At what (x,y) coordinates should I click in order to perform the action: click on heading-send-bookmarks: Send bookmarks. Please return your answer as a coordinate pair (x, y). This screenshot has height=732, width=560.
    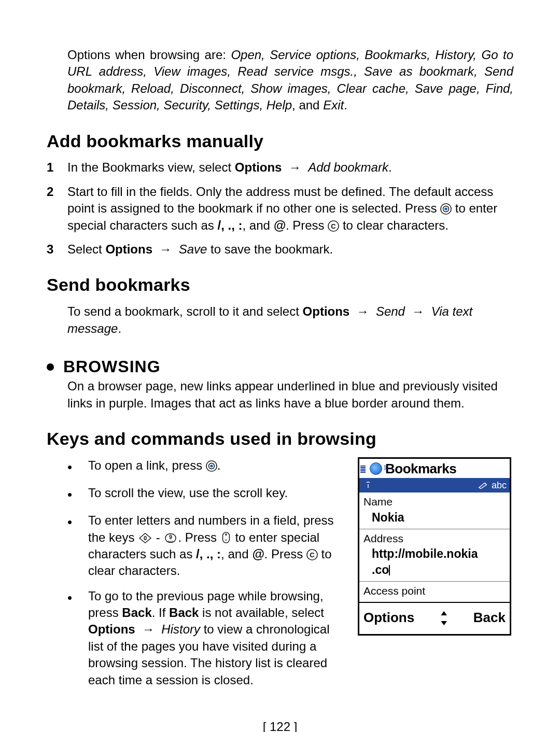
    Looking at the image, I should click on (280, 285).